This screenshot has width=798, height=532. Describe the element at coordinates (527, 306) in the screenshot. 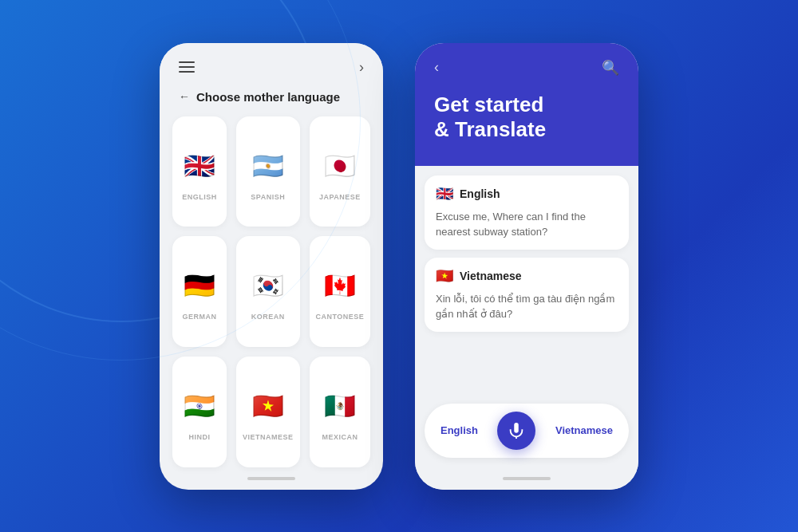

I see `vietnamese-text: Xin lỗi, tôi có thể tìm ga tàu điện ngầm…` at that location.